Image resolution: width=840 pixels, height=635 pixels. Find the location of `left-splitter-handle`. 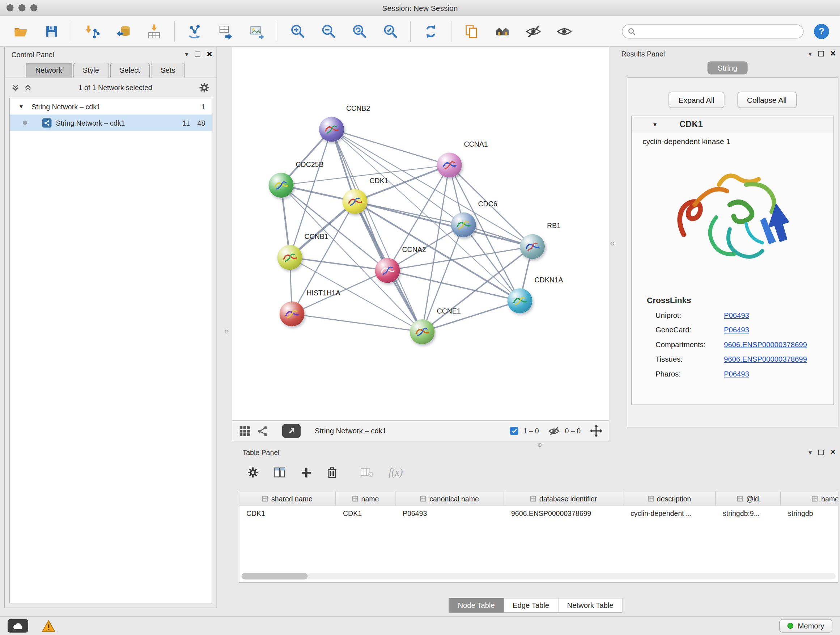

left-splitter-handle is located at coordinates (227, 332).